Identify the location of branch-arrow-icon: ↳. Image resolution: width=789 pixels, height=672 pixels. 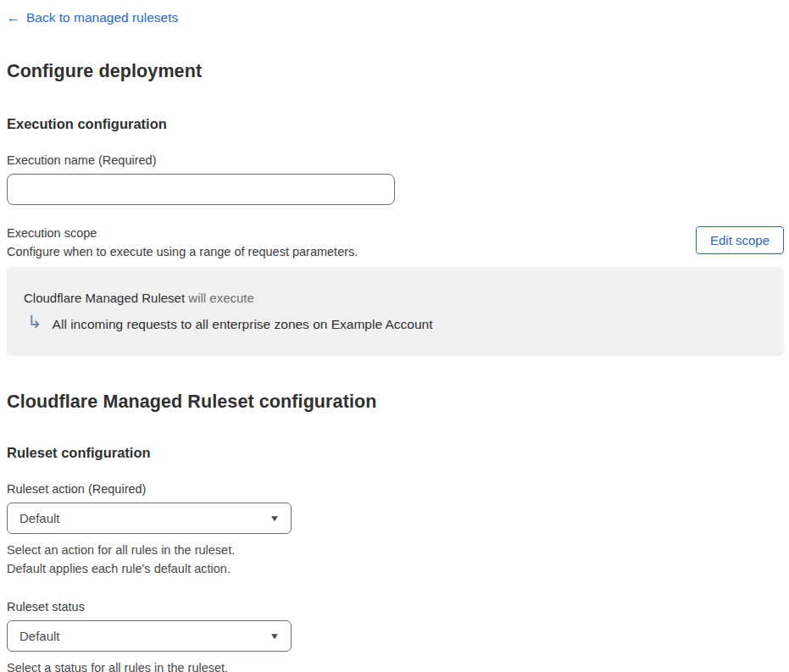
(35, 322).